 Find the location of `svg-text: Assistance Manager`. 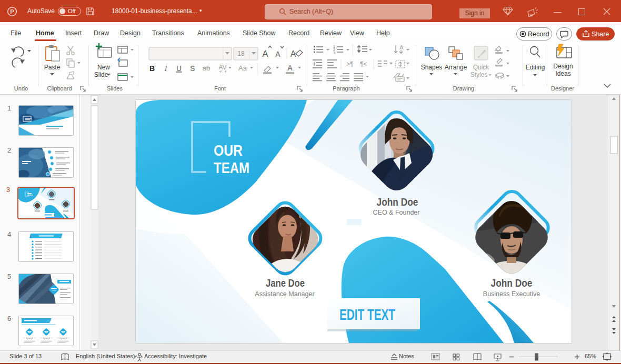

svg-text: Assistance Manager is located at coordinates (284, 294).